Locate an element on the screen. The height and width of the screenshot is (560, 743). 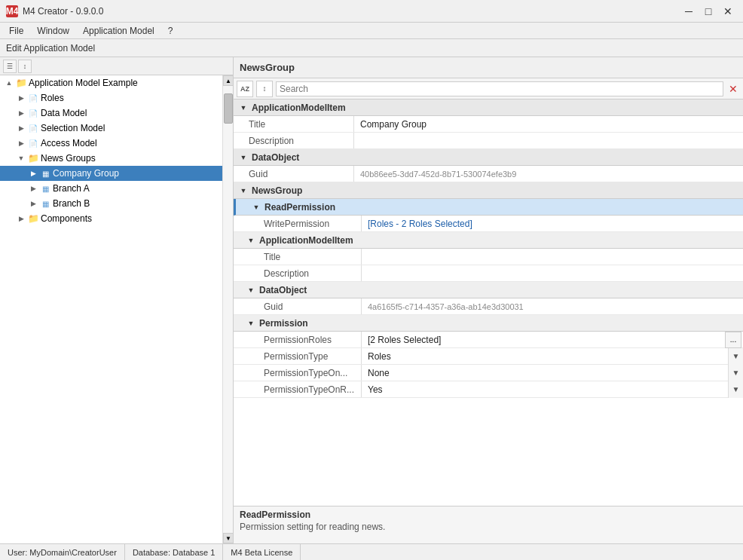
section-expand-icon: ▼ is located at coordinates (243, 108).